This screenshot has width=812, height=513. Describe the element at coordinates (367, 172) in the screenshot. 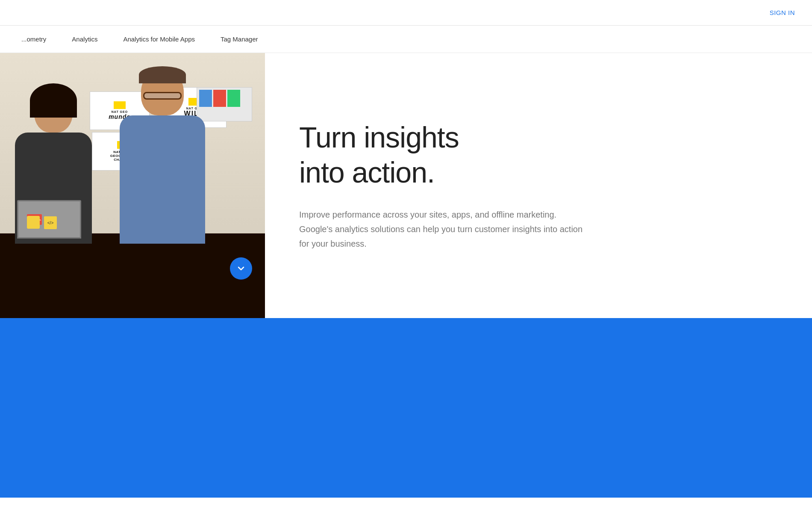

I see `hero-heading-line2: into action.` at that location.